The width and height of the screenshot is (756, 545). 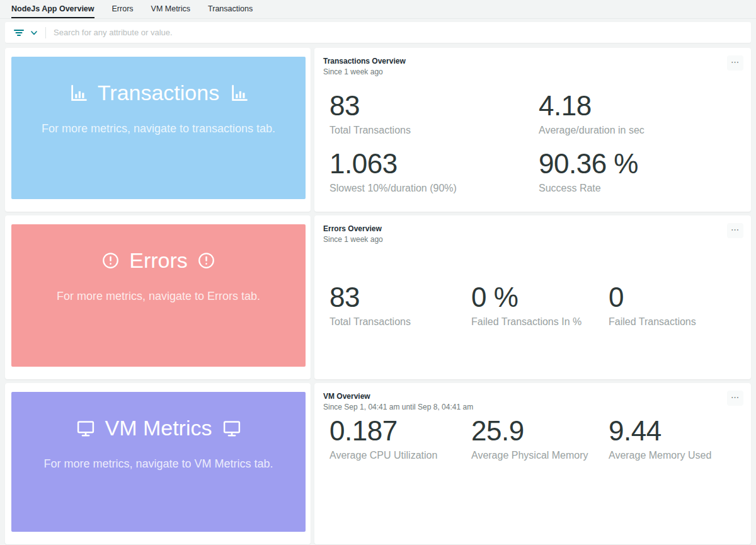 What do you see at coordinates (158, 297) in the screenshot?
I see `errors-promo-panel: Errors For more metrics, navigate to Err…` at bounding box center [158, 297].